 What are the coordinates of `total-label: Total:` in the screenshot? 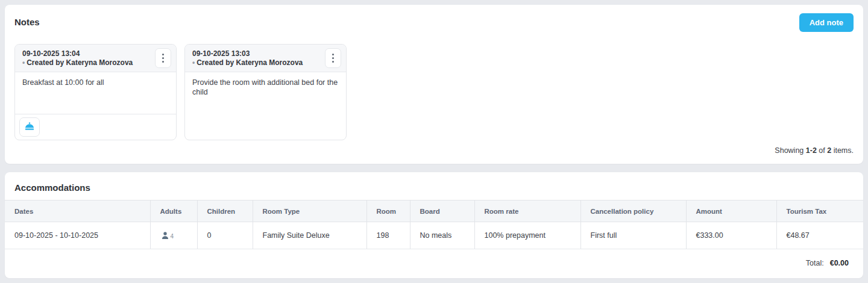 It's located at (815, 263).